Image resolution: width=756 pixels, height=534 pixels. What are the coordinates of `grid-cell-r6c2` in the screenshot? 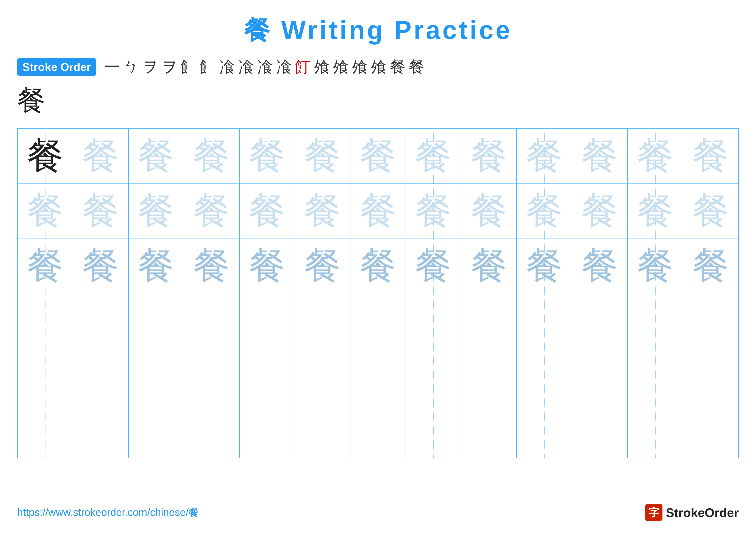 It's located at (100, 430).